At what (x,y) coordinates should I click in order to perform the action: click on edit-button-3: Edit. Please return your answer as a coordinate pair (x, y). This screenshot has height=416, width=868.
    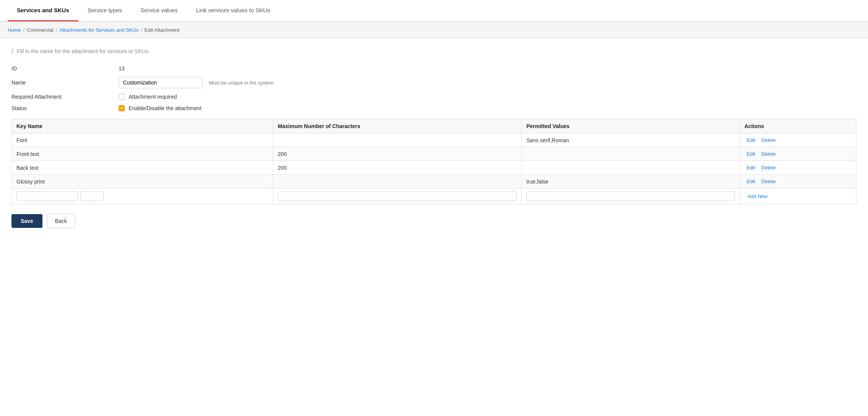
    Looking at the image, I should click on (751, 181).